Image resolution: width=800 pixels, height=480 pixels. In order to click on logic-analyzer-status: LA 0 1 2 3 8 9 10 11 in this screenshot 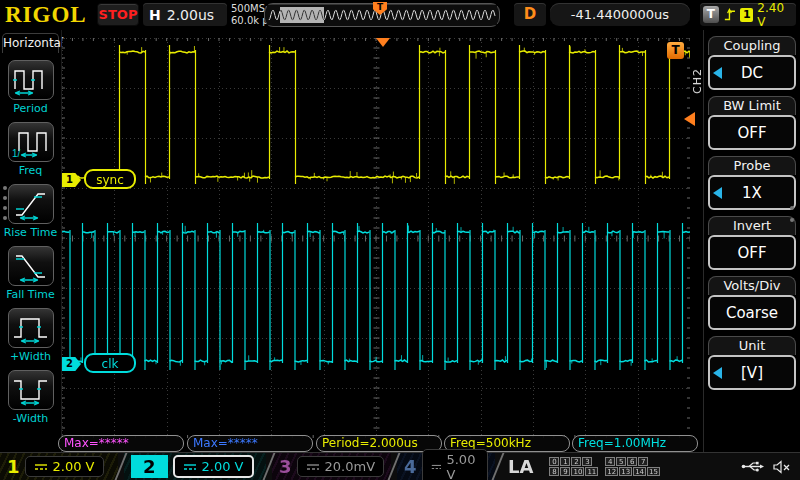, I will do `click(591, 466)`.